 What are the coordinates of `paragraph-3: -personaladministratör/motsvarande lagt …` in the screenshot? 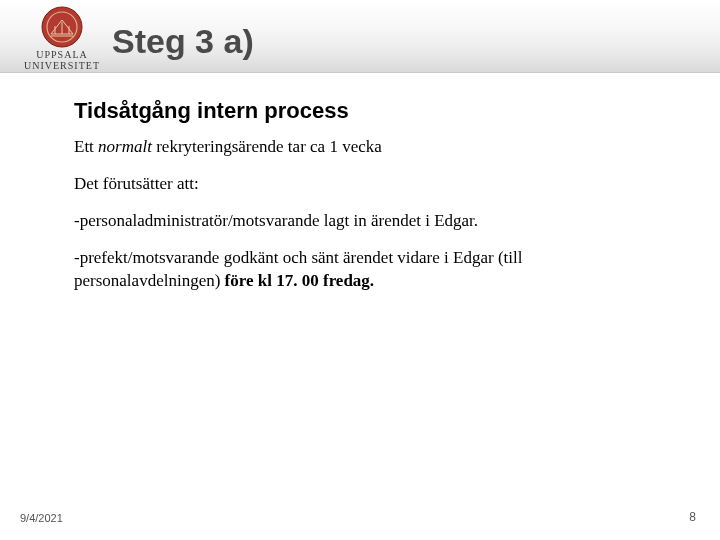 It's located at (369, 222).